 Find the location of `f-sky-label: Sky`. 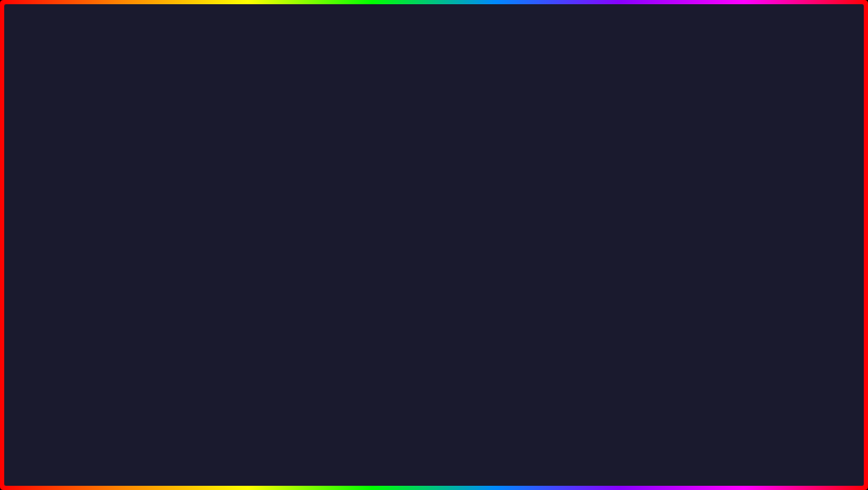

f-sky-label: Sky is located at coordinates (391, 359).